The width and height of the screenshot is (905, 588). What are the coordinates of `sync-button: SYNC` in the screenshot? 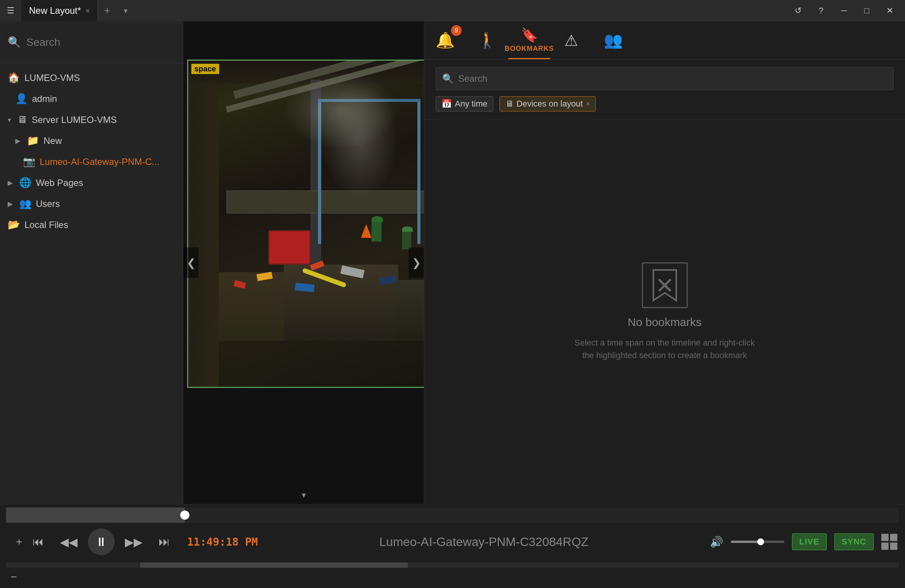 It's located at (854, 542).